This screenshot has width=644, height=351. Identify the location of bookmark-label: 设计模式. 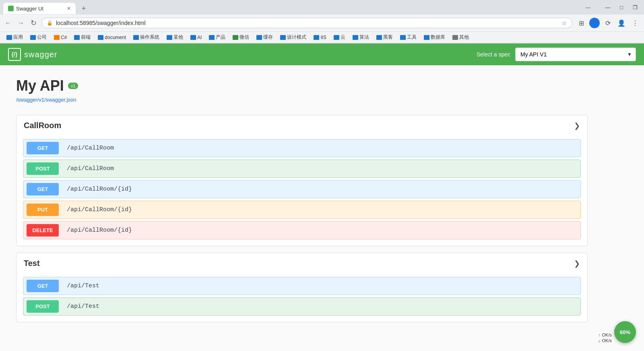
(297, 37).